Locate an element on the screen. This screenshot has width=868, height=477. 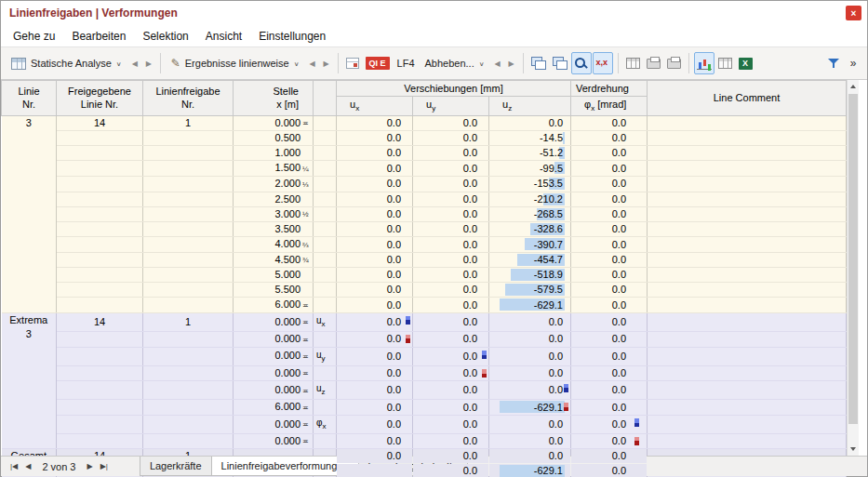
grid-view-button is located at coordinates (726, 63).